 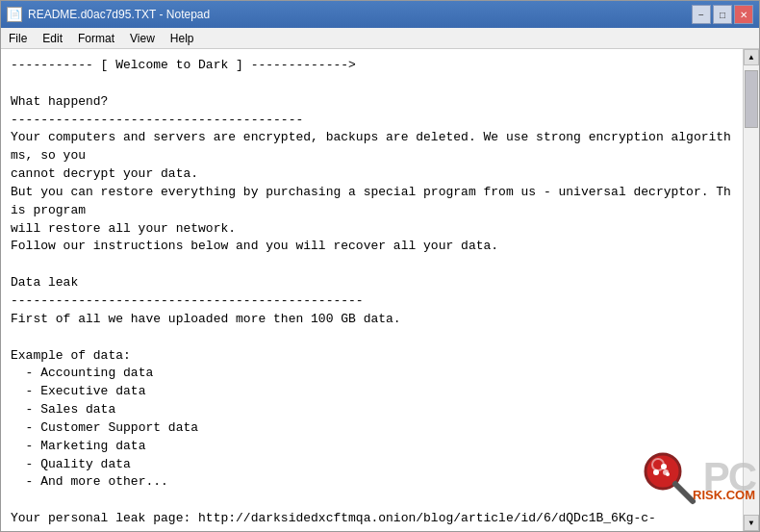 What do you see at coordinates (751, 523) in the screenshot?
I see `scroll-down-button: ▼` at bounding box center [751, 523].